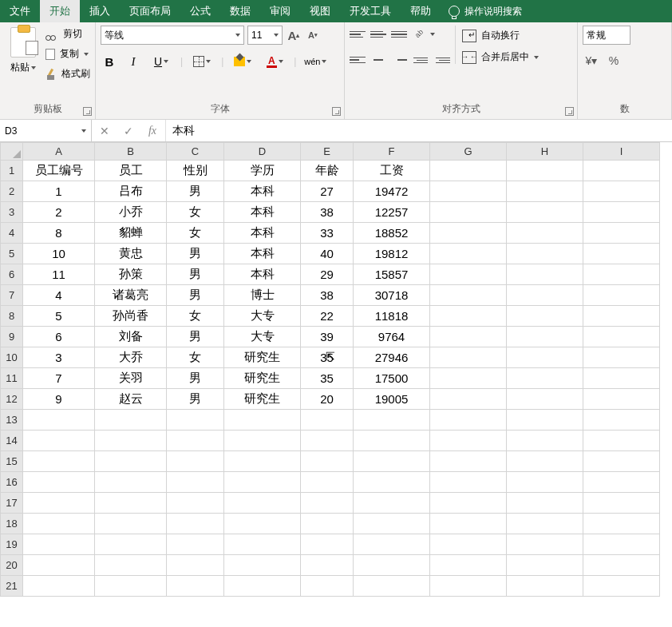 Image resolution: width=672 pixels, height=627 pixels. What do you see at coordinates (468, 296) in the screenshot?
I see `cell-G7` at bounding box center [468, 296].